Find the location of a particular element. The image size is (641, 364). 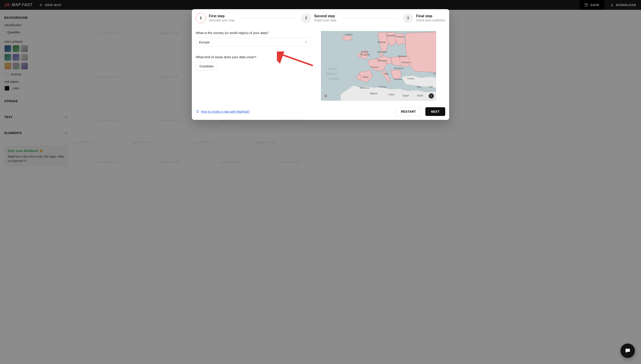

step-1-num: 1 is located at coordinates (201, 18).